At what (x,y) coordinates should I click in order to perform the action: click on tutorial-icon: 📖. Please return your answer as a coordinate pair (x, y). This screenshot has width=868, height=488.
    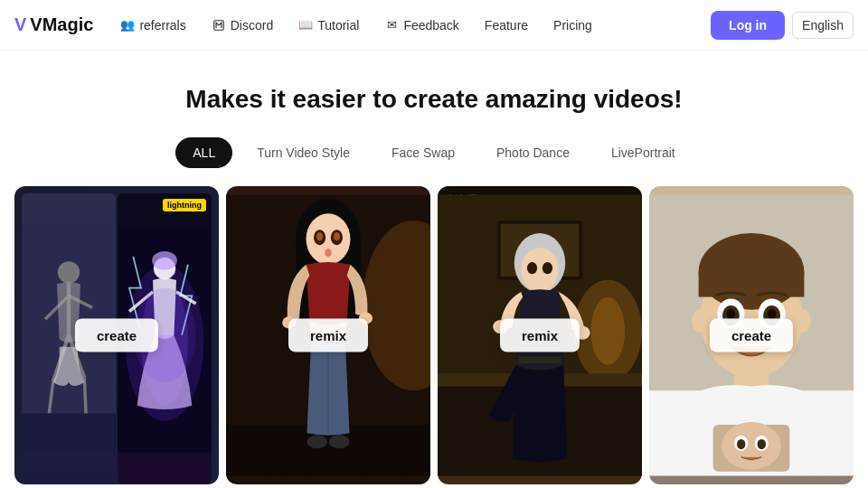
    Looking at the image, I should click on (306, 25).